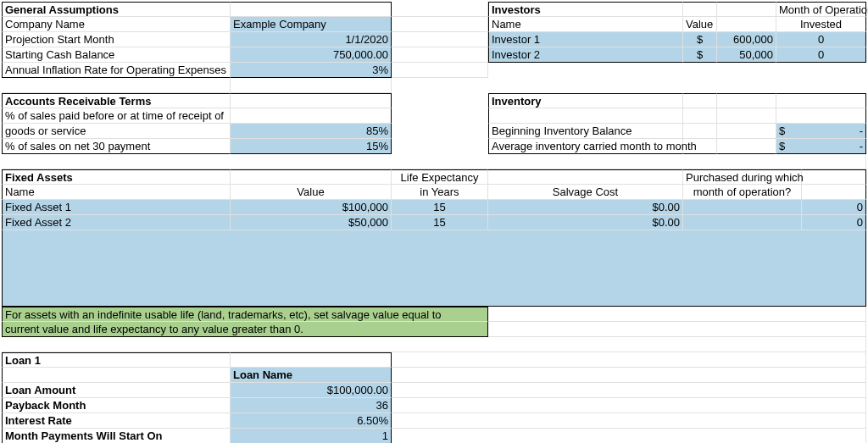 This screenshot has height=443, width=868. I want to click on company-name-value: Example Company, so click(311, 25).